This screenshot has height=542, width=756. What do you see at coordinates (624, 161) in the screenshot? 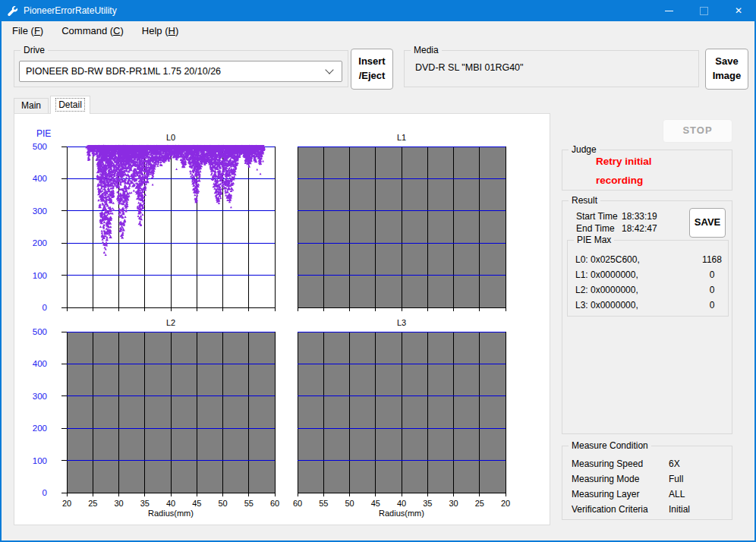
I see `judge-text-line1: Retry initial` at bounding box center [624, 161].